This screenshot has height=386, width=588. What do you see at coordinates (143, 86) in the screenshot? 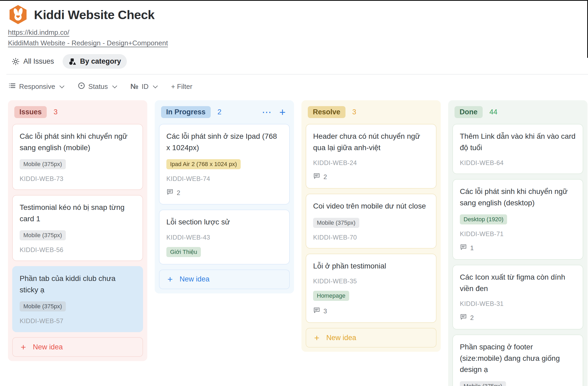
I see `filter-id: № ID` at bounding box center [143, 86].